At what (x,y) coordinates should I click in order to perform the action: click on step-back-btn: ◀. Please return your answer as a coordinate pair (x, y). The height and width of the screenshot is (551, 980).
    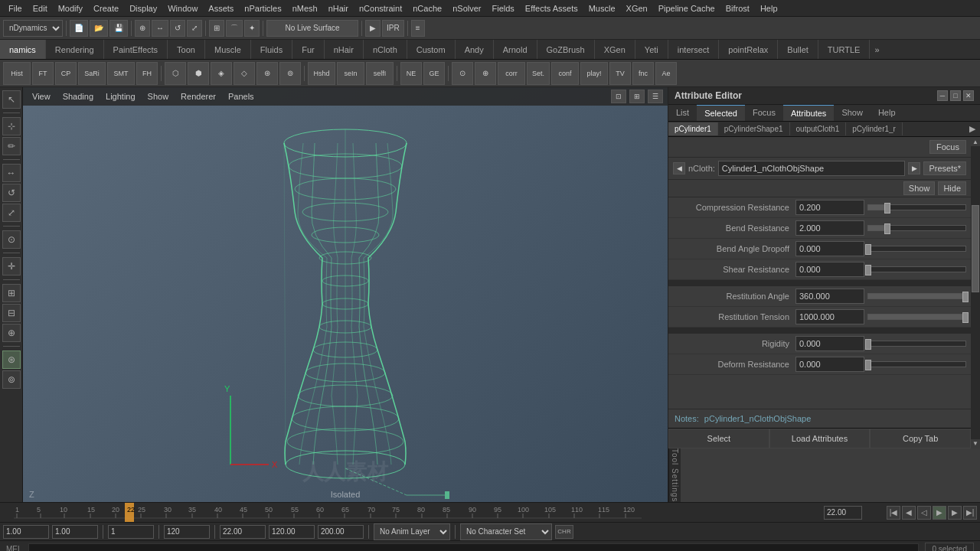
    Looking at the image, I should click on (909, 513).